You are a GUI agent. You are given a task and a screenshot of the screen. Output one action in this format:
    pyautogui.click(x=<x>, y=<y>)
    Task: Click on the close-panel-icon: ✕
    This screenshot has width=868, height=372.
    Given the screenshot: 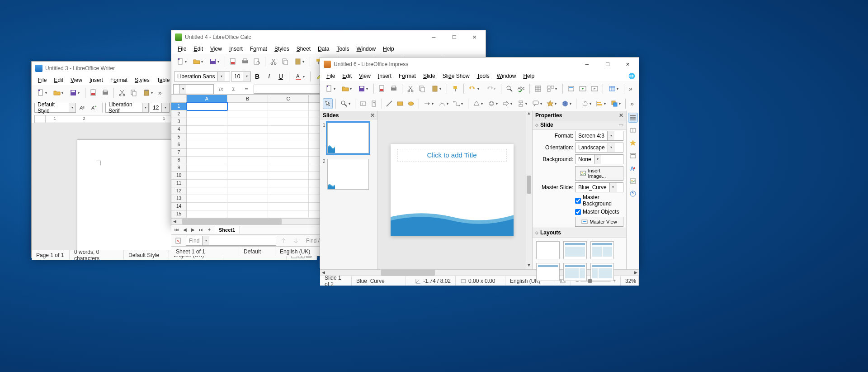 What is the action you would take?
    pyautogui.click(x=621, y=115)
    